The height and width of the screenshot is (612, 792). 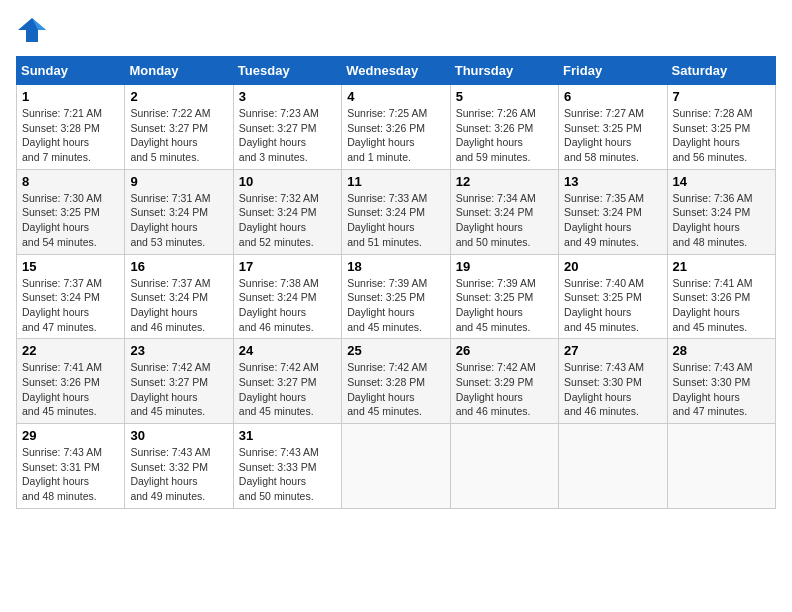 What do you see at coordinates (504, 390) in the screenshot?
I see `day-info: Sunrise: 7:42 AMSunset: 3:29 PMDaylight …` at bounding box center [504, 390].